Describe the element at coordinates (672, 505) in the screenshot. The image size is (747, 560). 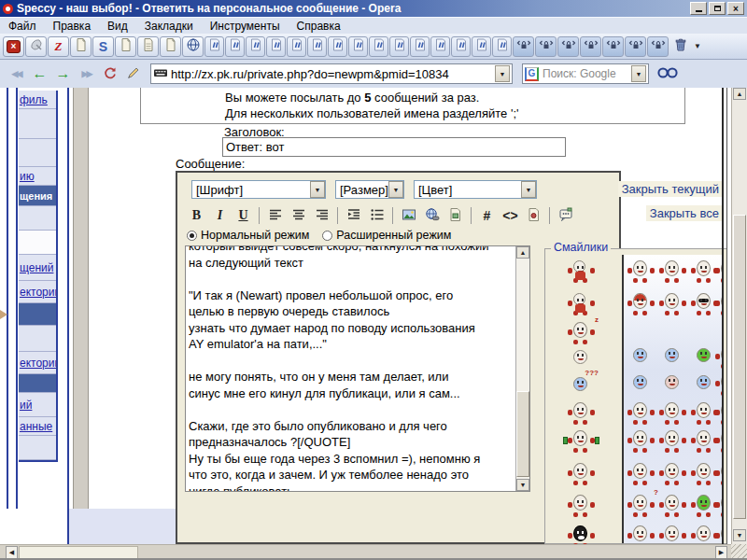
I see `rolling-egg-smiley` at that location.